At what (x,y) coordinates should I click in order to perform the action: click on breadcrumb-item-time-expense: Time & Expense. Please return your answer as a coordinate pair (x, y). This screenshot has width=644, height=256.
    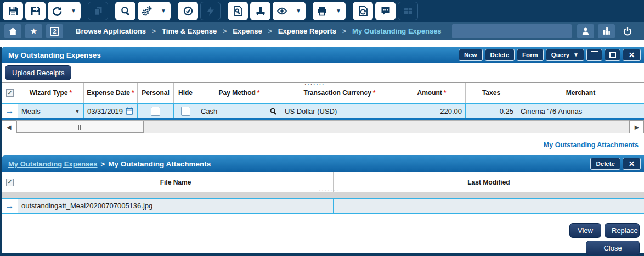
    Looking at the image, I should click on (189, 31).